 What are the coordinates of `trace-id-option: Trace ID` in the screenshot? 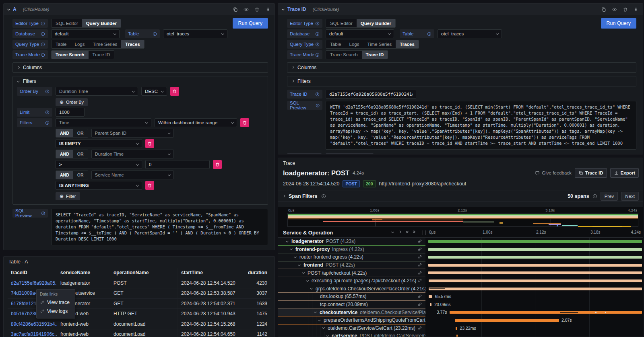 It's located at (101, 55).